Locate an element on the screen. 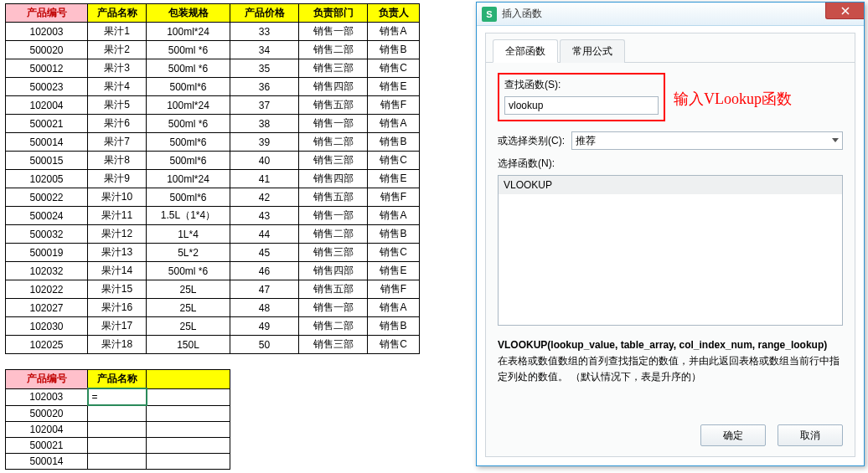 The width and height of the screenshot is (868, 473). table-row: 102022果汁1525L47销售五部销售F is located at coordinates (213, 290).